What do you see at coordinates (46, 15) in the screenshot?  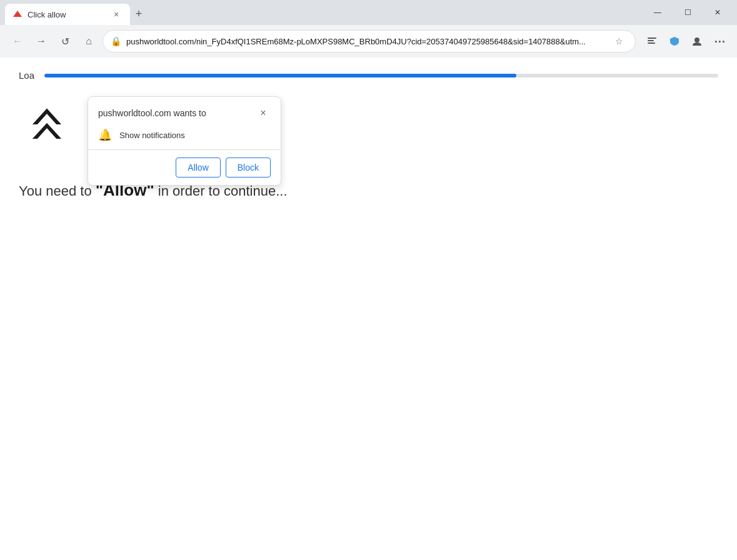 I see `tab-title: Click allow` at bounding box center [46, 15].